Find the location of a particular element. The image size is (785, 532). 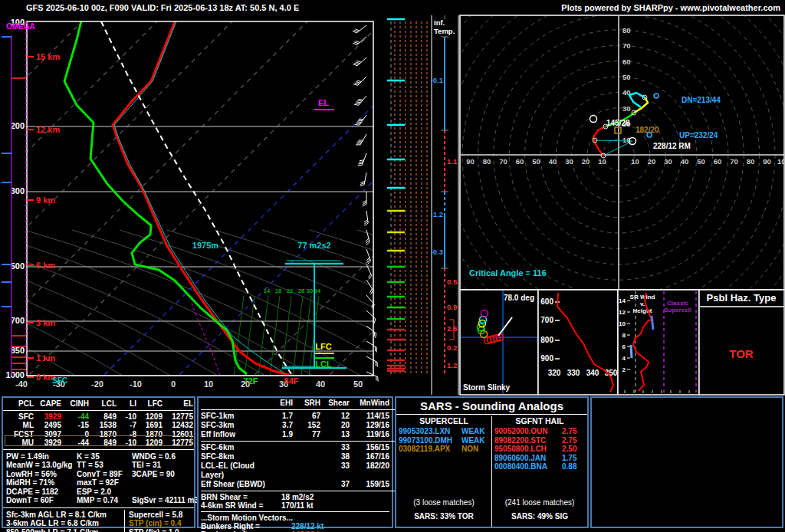

pressure-label: 500 is located at coordinates (18, 266).